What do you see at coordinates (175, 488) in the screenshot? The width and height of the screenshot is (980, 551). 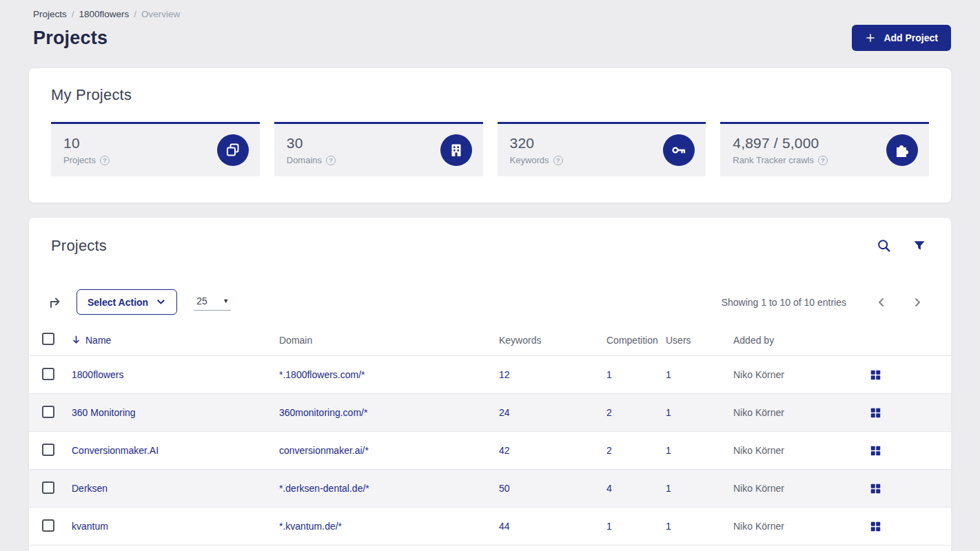 I see `project-name-link: Derksen` at bounding box center [175, 488].